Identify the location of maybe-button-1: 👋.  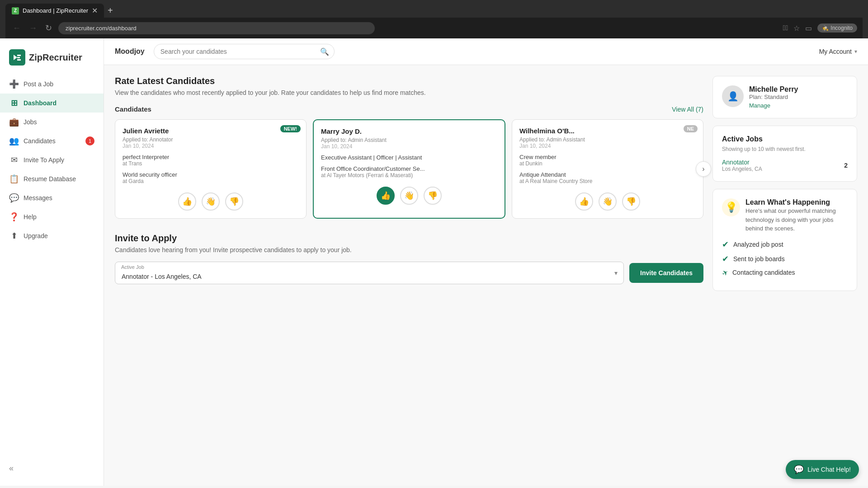
(409, 196).